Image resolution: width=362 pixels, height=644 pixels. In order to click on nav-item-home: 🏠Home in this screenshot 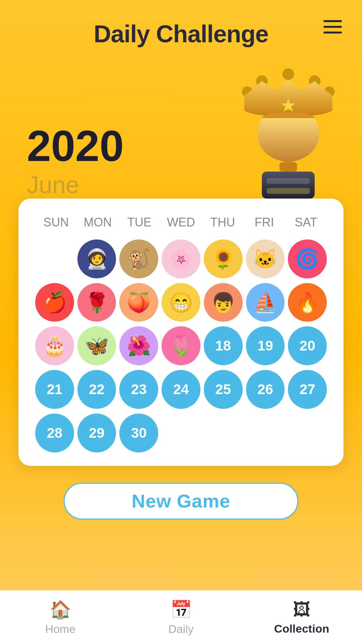, I will do `click(60, 618)`.